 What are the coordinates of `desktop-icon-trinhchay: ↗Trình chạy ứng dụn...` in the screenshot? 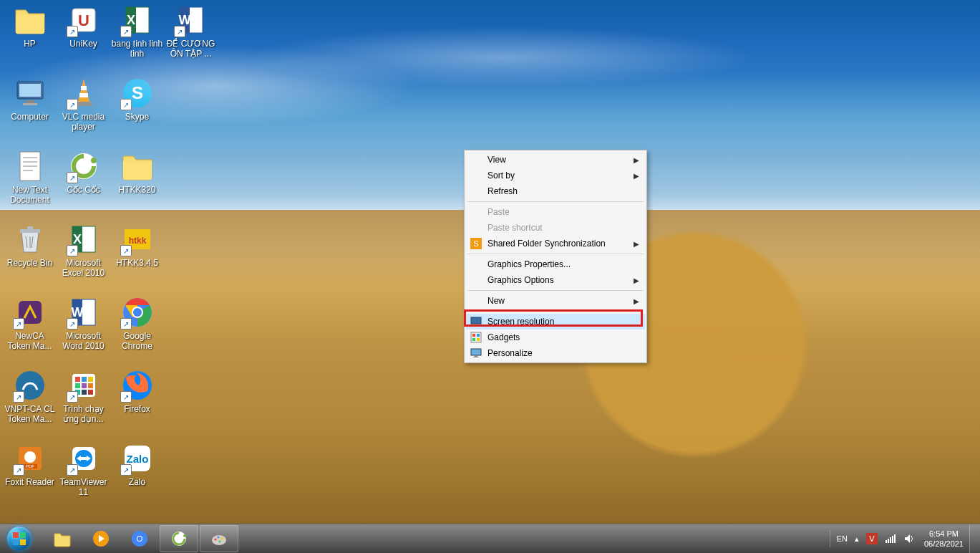 It's located at (83, 403).